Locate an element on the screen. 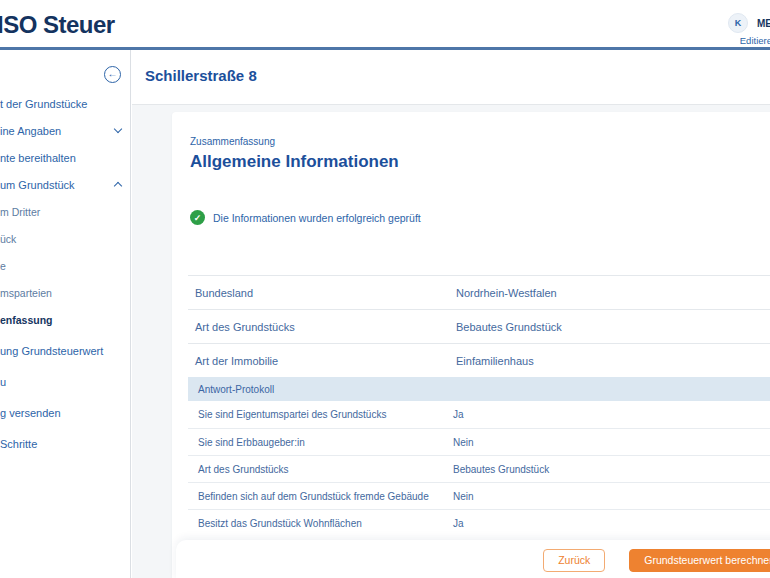 Image resolution: width=770 pixels, height=578 pixels. sidebar-item: m Dritter is located at coordinates (66, 212).